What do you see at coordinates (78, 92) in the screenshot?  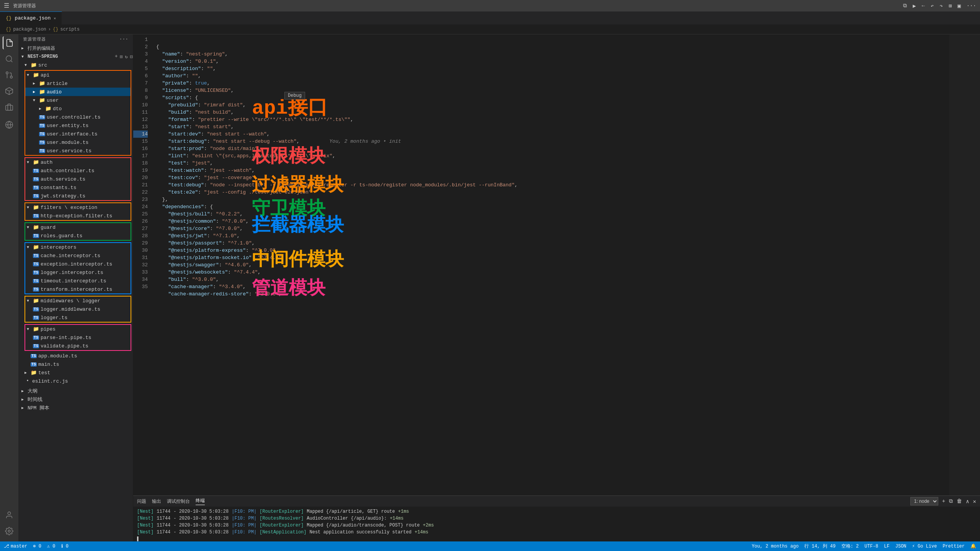 I see `audio-folder: ▶ 📁 audio` at bounding box center [78, 92].